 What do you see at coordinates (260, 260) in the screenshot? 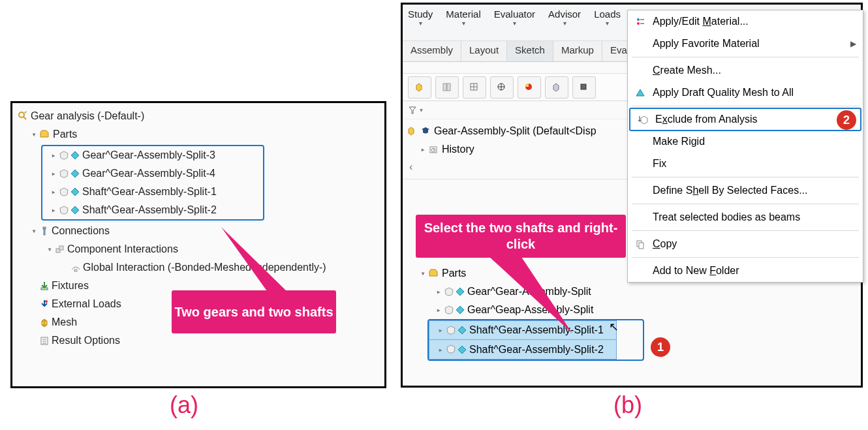
I see `callout-a-pointer` at bounding box center [260, 260].